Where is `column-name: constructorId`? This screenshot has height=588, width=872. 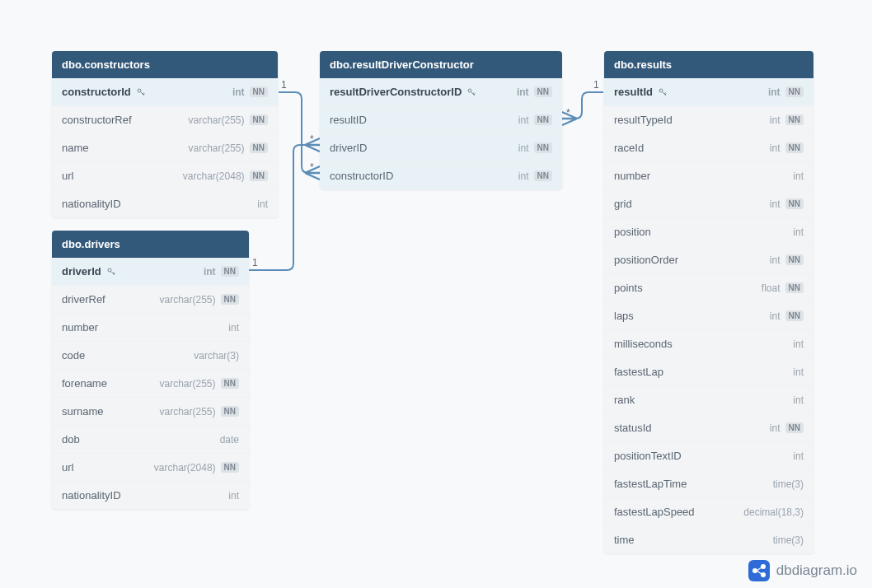 column-name: constructorId is located at coordinates (104, 92).